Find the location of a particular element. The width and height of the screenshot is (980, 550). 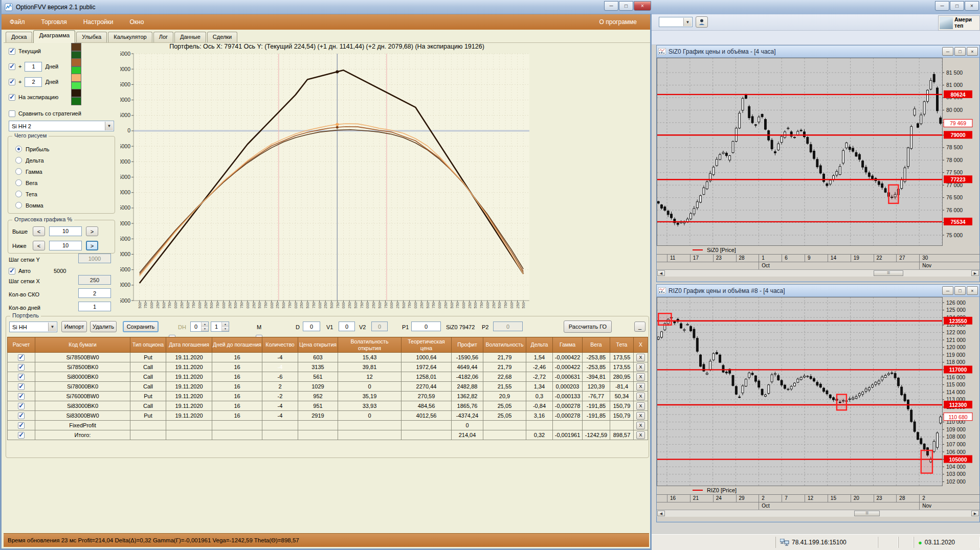

siz0-date-axis: 111723281691419222730 is located at coordinates (818, 258).